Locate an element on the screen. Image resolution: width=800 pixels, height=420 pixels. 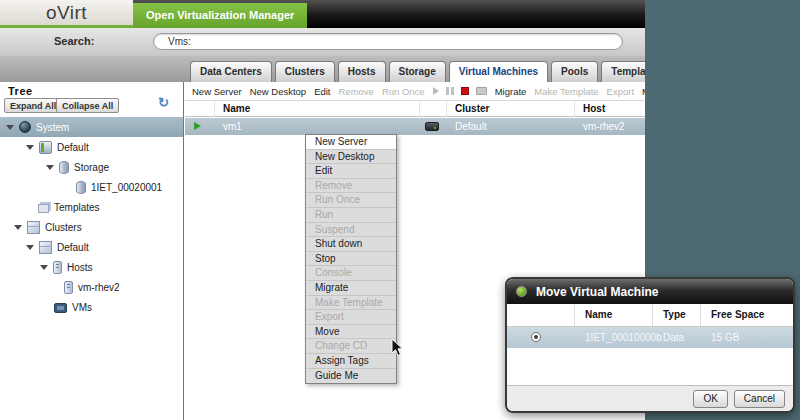
dialog-name-column-header: Name is located at coordinates (614, 315).